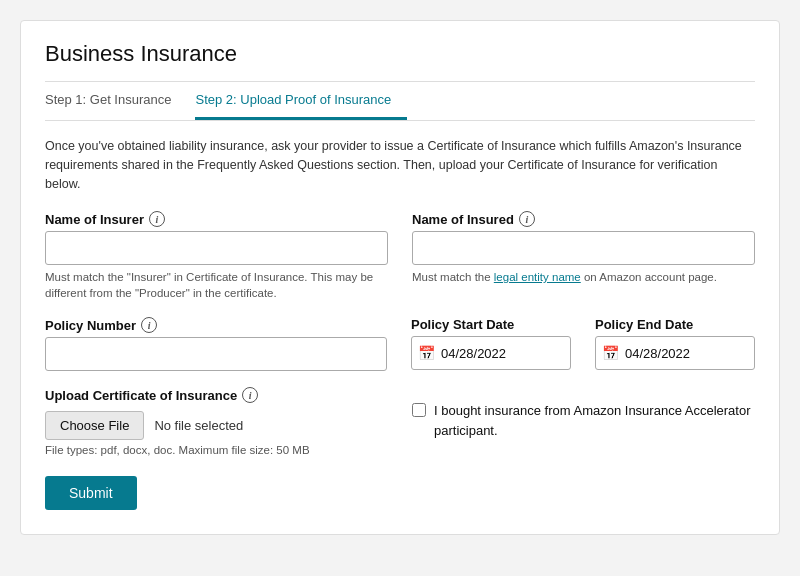  What do you see at coordinates (157, 219) in the screenshot?
I see `name-of-insurer-info-icon: i` at bounding box center [157, 219].